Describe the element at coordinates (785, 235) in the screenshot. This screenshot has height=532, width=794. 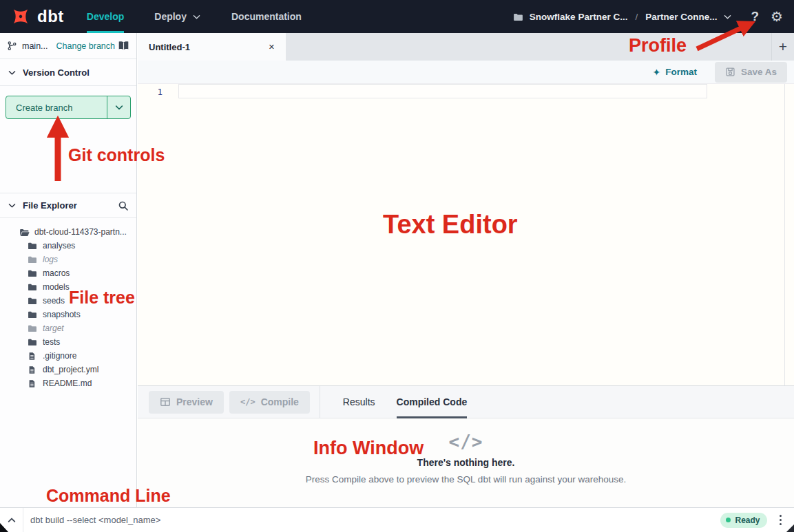
I see `editor-scrollbar-divider` at that location.